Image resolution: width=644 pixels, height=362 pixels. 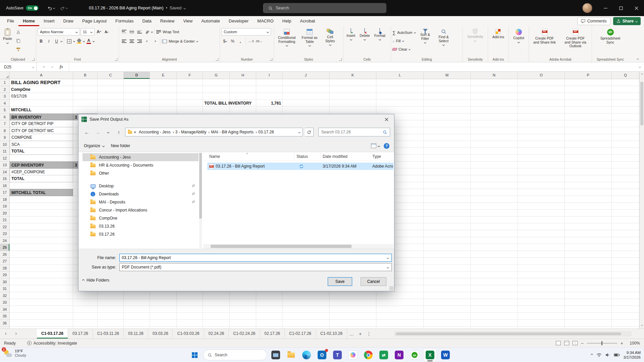 What do you see at coordinates (608, 355) in the screenshot?
I see `volume-icon` at bounding box center [608, 355].